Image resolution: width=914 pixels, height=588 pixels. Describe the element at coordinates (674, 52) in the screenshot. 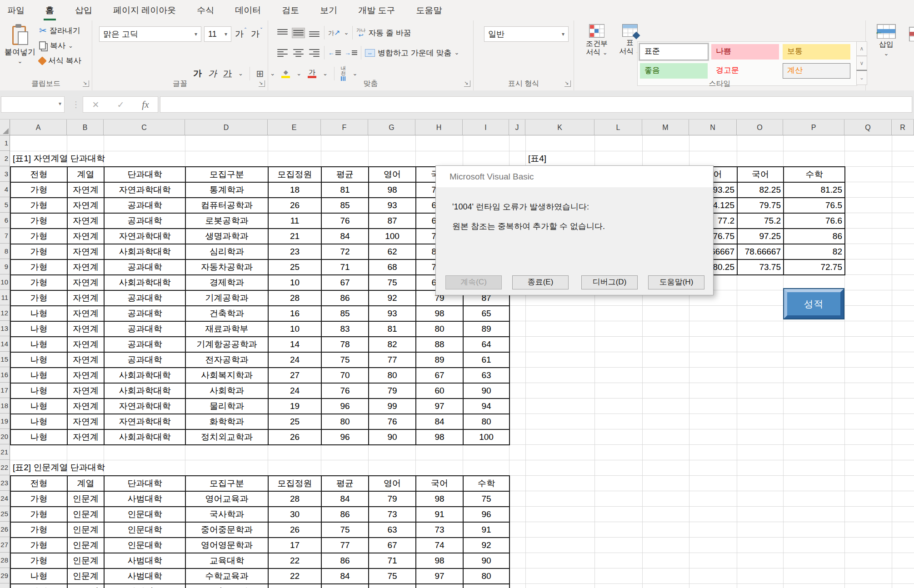

I see `cell-style-1: 표준` at that location.